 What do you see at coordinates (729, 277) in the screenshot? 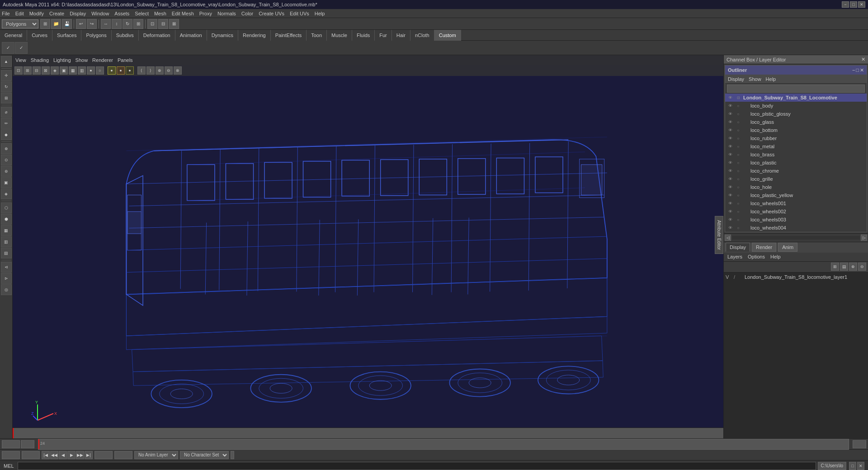
I see `layer-visibility: V` at bounding box center [729, 277].